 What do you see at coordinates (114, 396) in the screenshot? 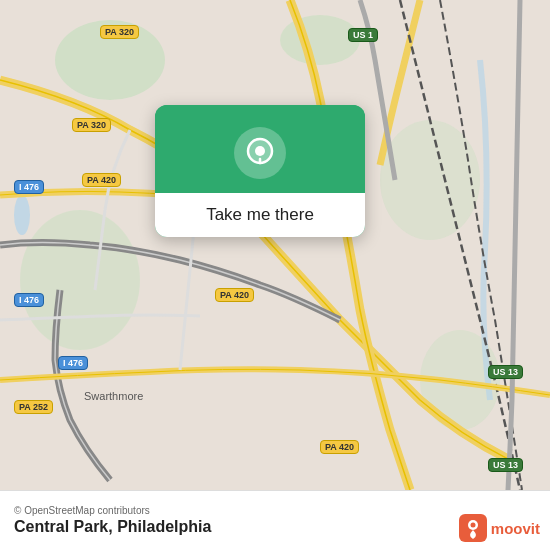
I see `town-label-swarthmore: Swarthmore` at bounding box center [114, 396].